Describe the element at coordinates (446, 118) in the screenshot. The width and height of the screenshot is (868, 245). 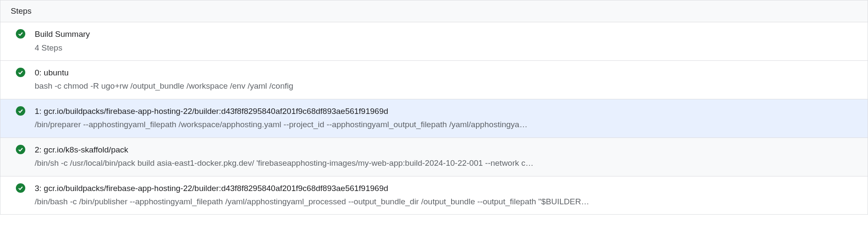
I see `step-content: 1: gcr.io/buildpacks/firebase-app-hostin…` at that location.